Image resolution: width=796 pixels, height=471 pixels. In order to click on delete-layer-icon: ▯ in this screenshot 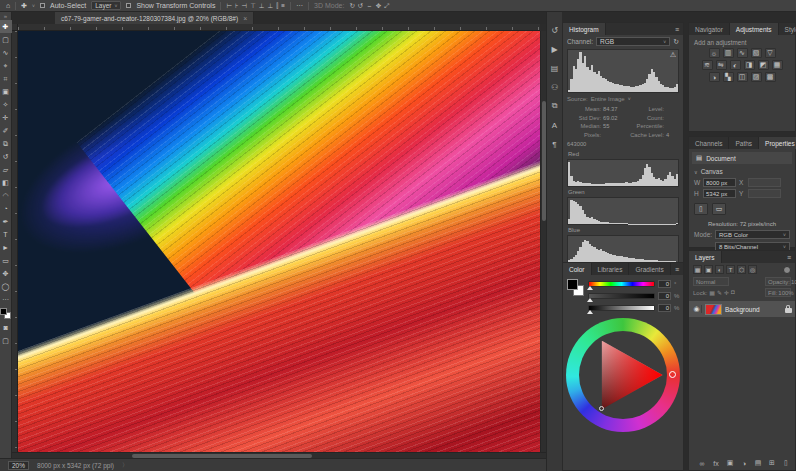, I will do `click(786, 463)`.